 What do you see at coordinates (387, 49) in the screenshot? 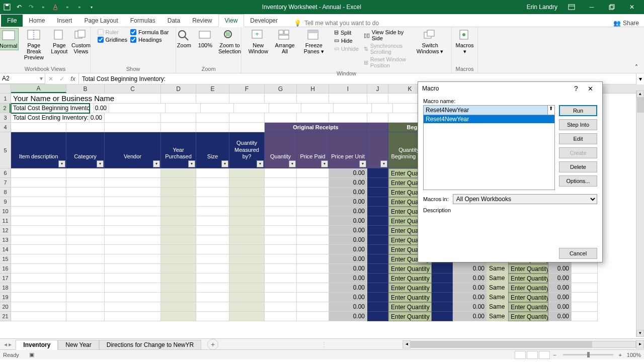
I see `sync-scroll-button: ⇅ Synchronous Scrolling` at bounding box center [387, 49].